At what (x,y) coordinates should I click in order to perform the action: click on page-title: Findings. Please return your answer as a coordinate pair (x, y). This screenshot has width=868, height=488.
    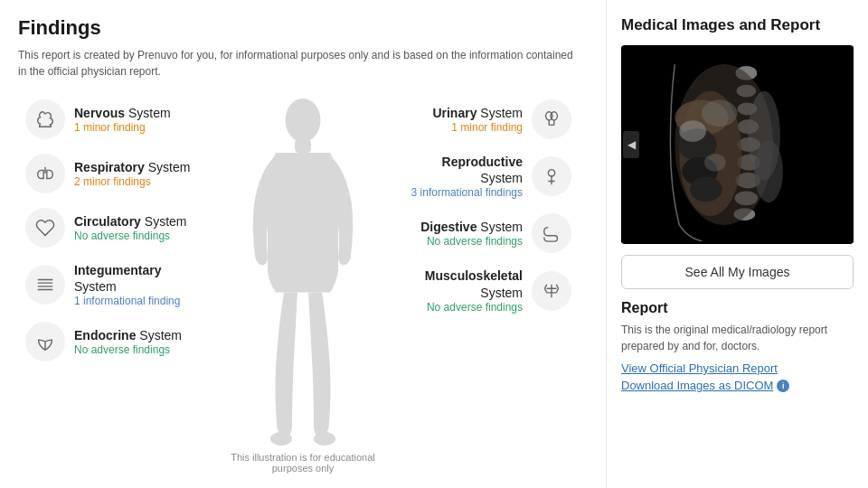
    Looking at the image, I should click on (303, 28).